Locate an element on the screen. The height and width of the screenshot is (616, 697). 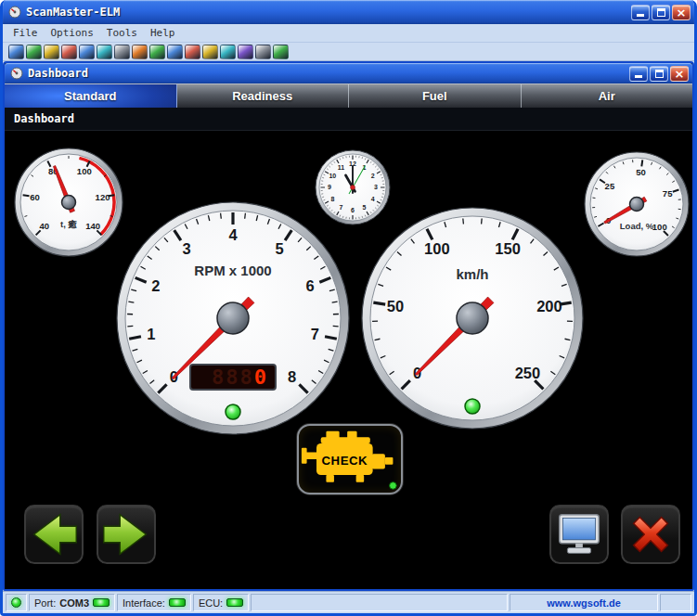
svg-text: 1 is located at coordinates (150, 334).